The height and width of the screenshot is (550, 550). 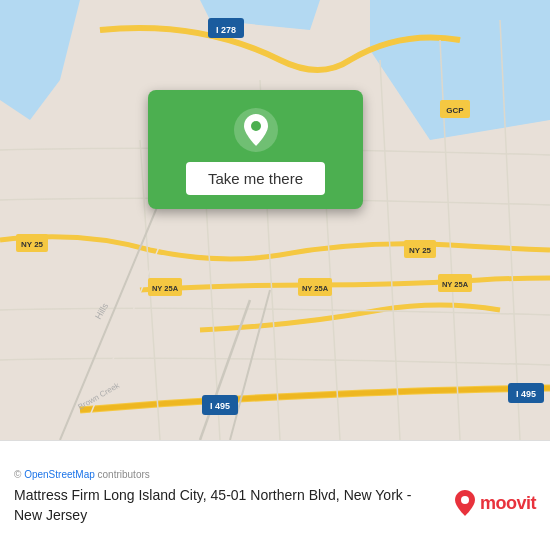 I want to click on svg-text: I 278, so click(x=226, y=30).